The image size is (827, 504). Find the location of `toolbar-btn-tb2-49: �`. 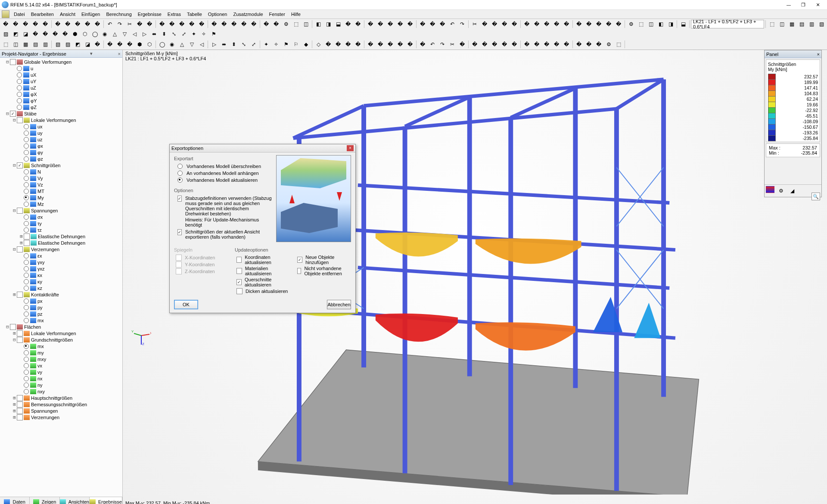

toolbar-btn-tb2-49: � is located at coordinates (514, 44).